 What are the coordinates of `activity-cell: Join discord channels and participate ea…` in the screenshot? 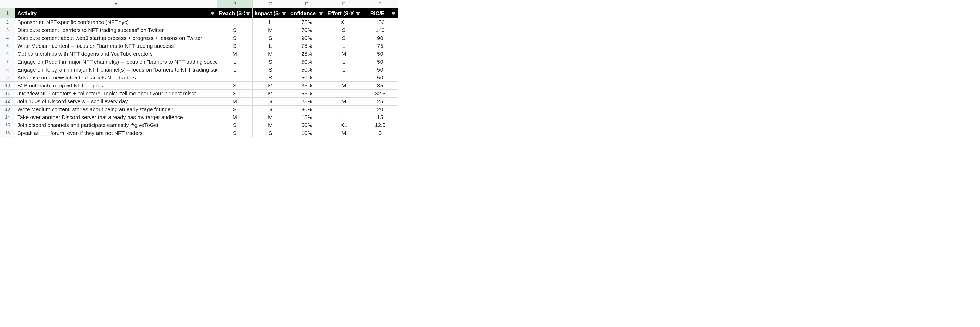 It's located at (116, 126).